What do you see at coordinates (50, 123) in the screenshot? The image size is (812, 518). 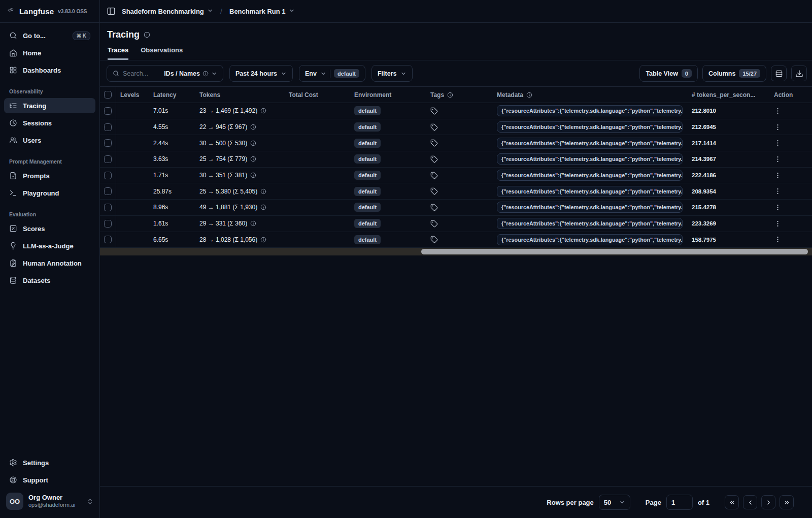 I see `sidebar-item-sessions: Sessions` at bounding box center [50, 123].